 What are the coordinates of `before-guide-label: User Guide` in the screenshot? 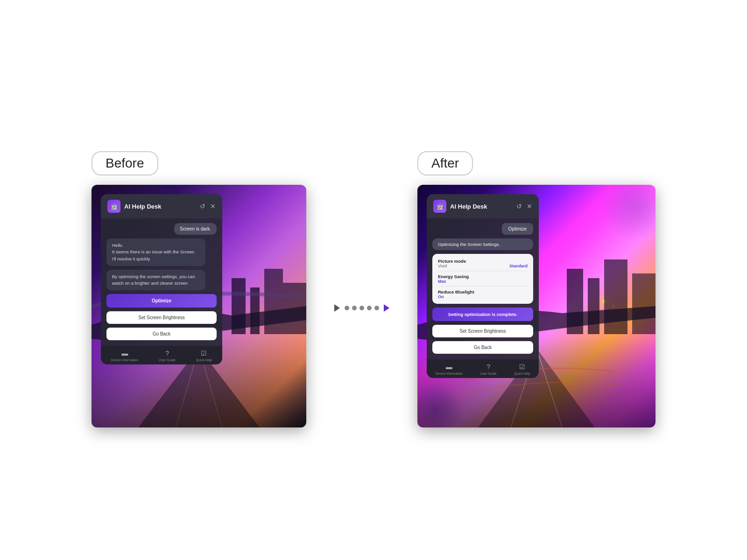 It's located at (167, 360).